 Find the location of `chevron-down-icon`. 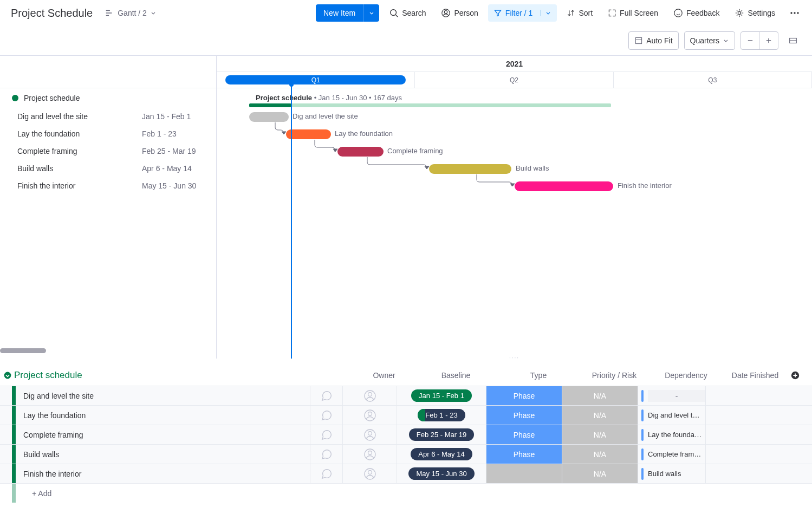

chevron-down-icon is located at coordinates (153, 13).